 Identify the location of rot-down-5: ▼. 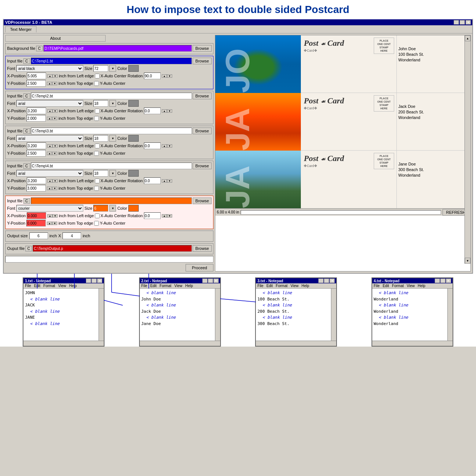
(170, 216).